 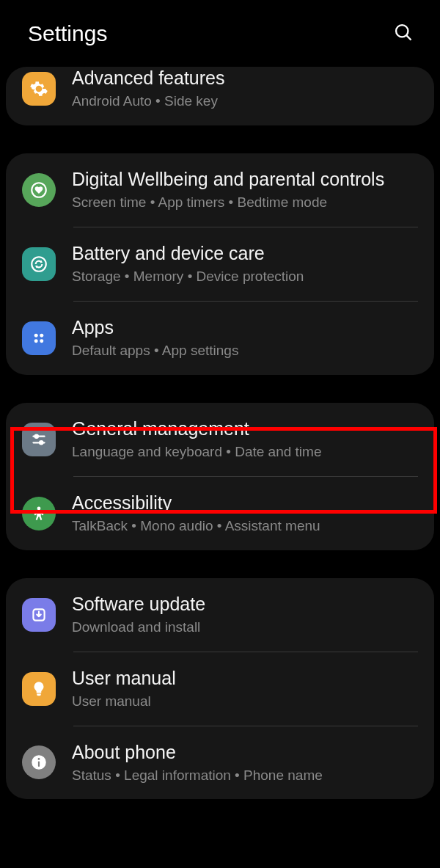 I want to click on item-title: Digital Wellbeing and parental controls, so click(x=245, y=179).